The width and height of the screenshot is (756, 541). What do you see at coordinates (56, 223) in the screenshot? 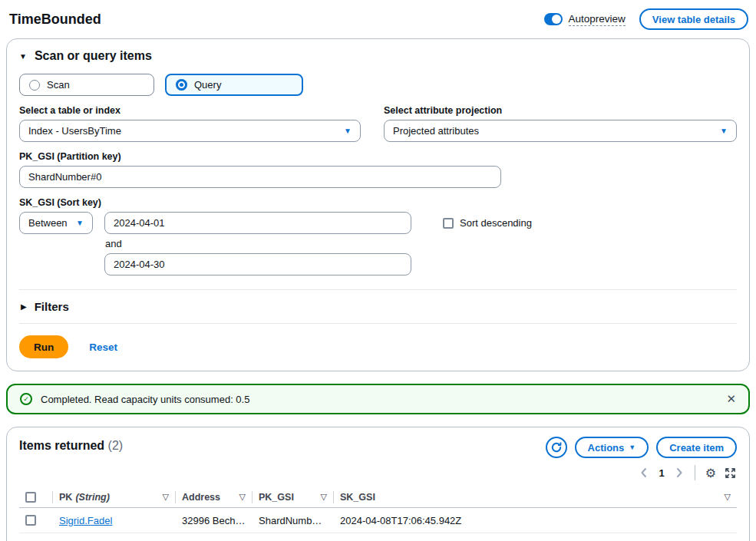
I see `sort-key-condition-select: Between ▼` at bounding box center [56, 223].